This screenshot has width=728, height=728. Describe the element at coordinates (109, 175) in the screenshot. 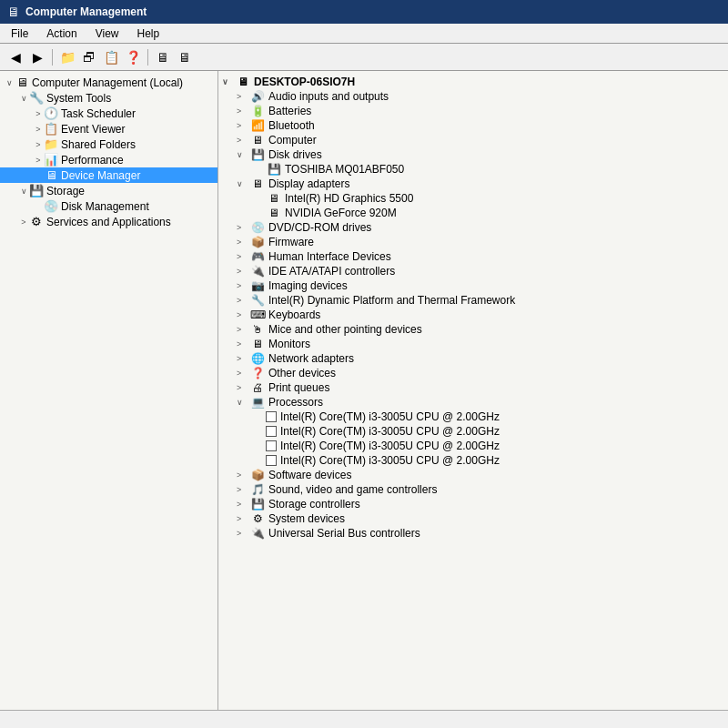

I see `sidebar-item-device-manager: 🖥 Device Manager` at that location.